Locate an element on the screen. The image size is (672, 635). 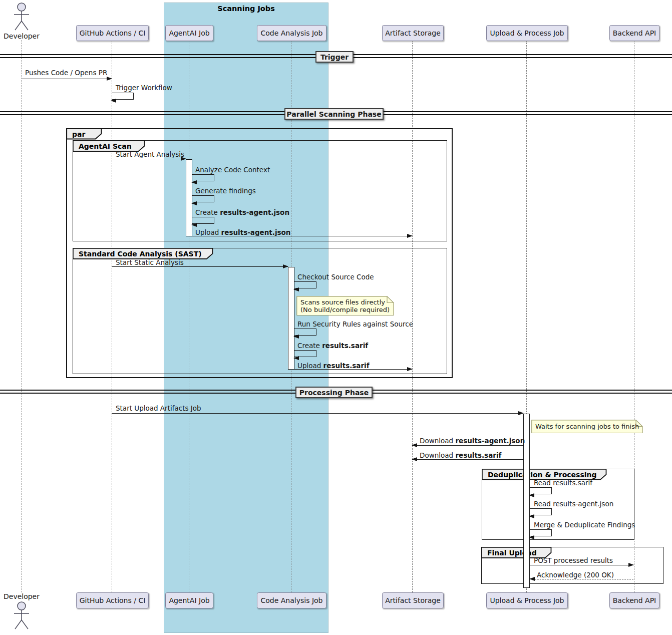
self-arrow-merge-deduplicate-findings is located at coordinates (541, 533).